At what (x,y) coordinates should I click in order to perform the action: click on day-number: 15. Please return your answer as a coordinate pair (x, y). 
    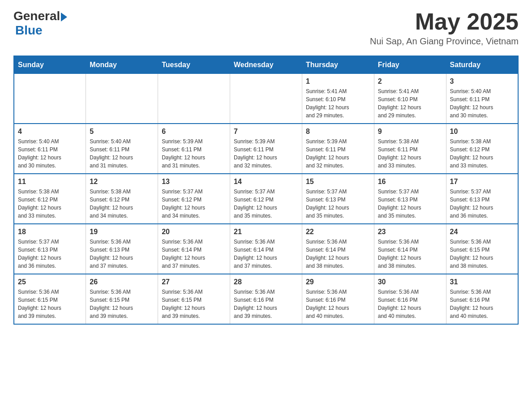
    Looking at the image, I should click on (338, 182).